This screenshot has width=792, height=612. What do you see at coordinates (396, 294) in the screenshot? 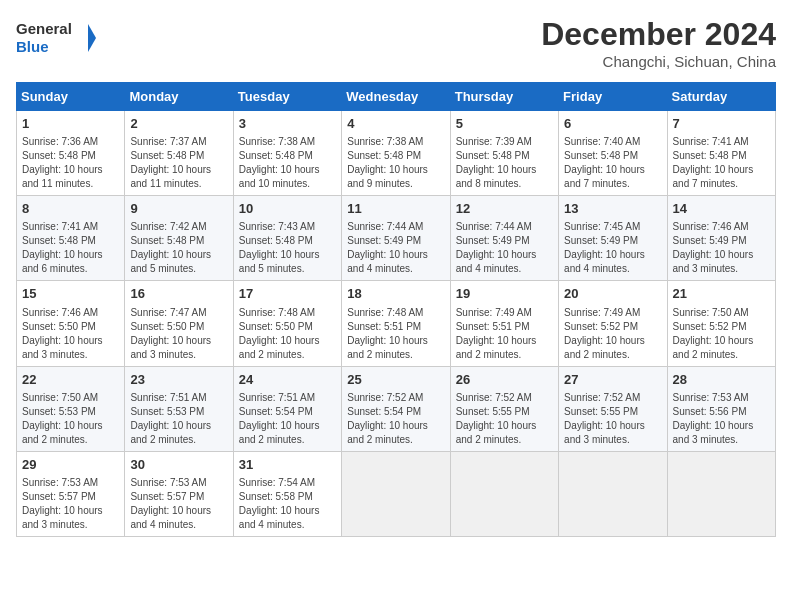
I see `day-number: 18` at bounding box center [396, 294].